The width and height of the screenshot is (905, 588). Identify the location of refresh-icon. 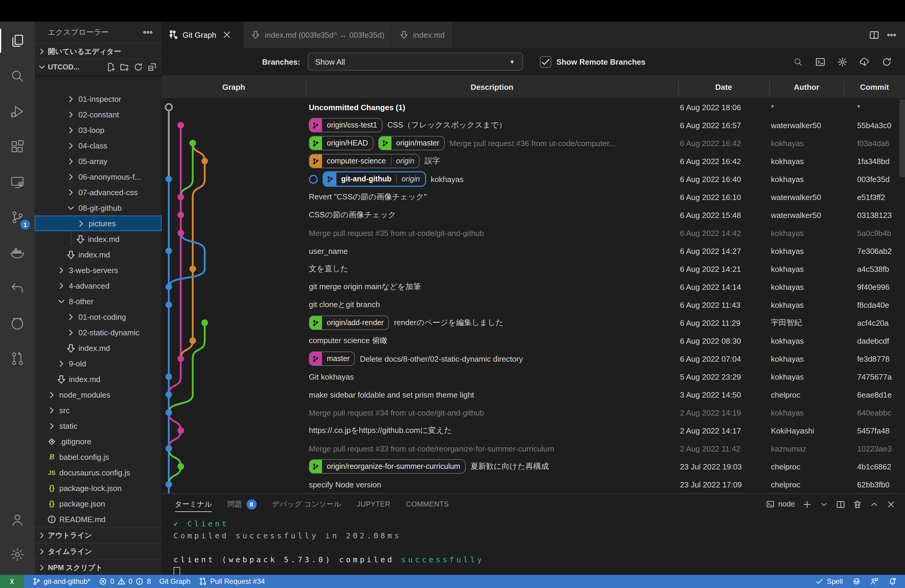
(887, 62).